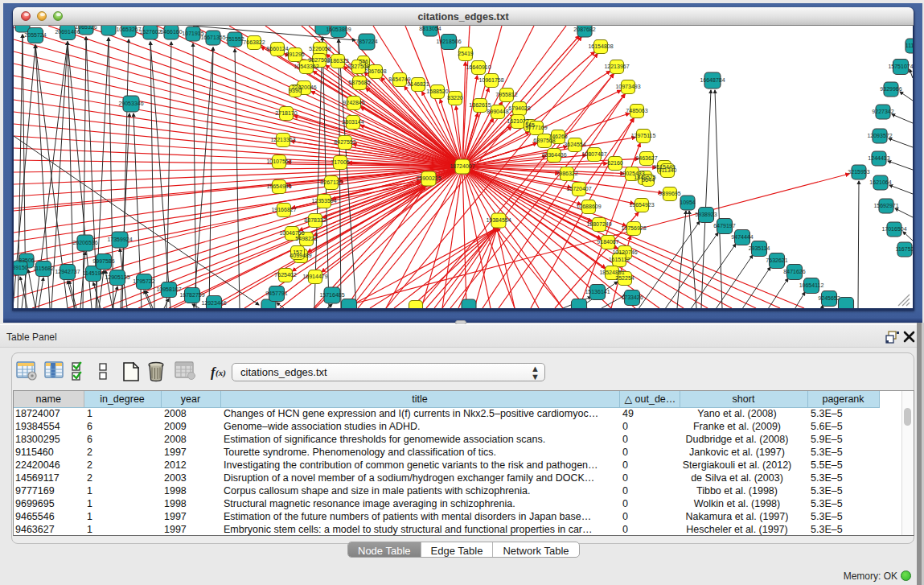  What do you see at coordinates (117, 277) in the screenshot?
I see `svg-text: 12905135` at bounding box center [117, 277].